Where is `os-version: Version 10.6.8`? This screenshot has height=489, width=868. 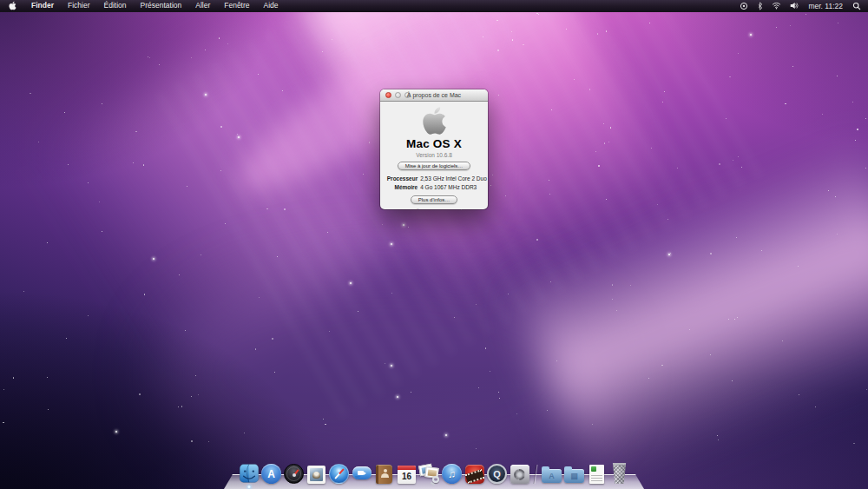 os-version: Version 10.6.8 is located at coordinates (434, 155).